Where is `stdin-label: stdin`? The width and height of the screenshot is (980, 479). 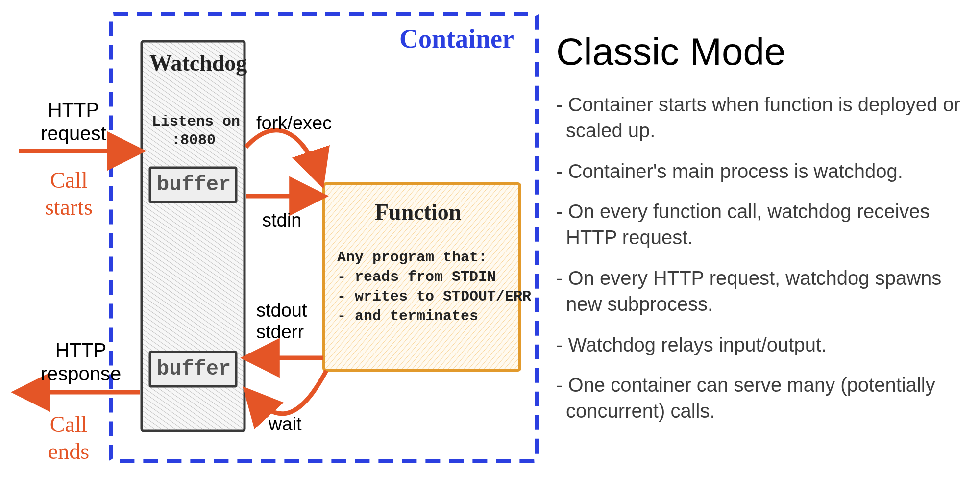 stdin-label: stdin is located at coordinates (282, 221).